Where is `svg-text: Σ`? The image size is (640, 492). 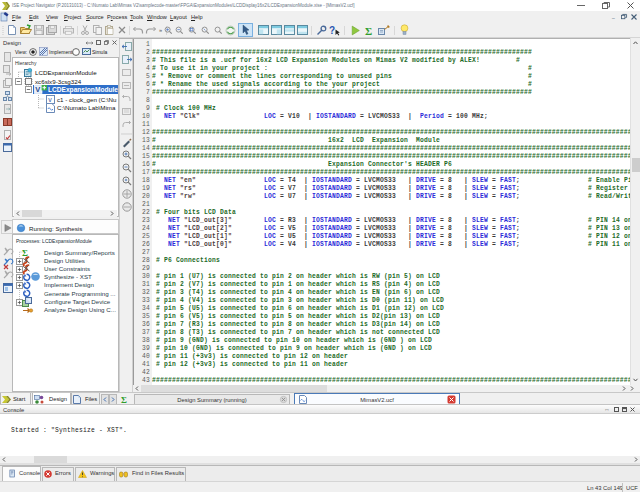 svg-text: Σ is located at coordinates (368, 31).